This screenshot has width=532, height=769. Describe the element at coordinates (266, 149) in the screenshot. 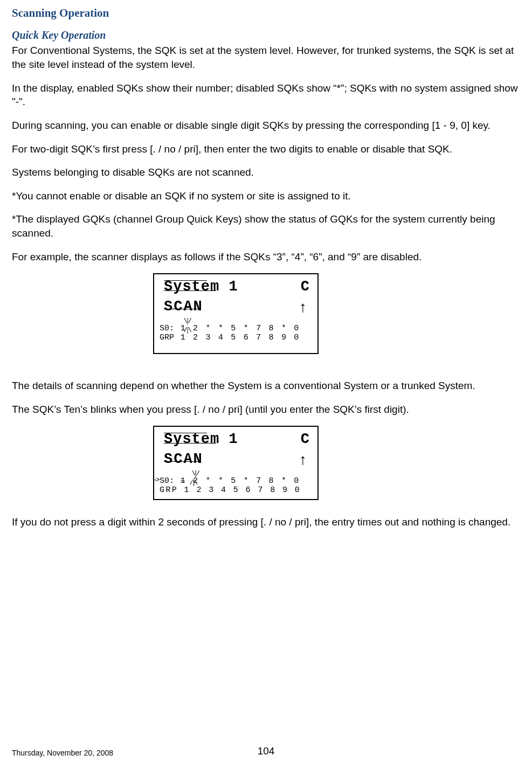

I see `paragraph-two-digit: For two-digit SQK’s first press [. / no …` at that location.